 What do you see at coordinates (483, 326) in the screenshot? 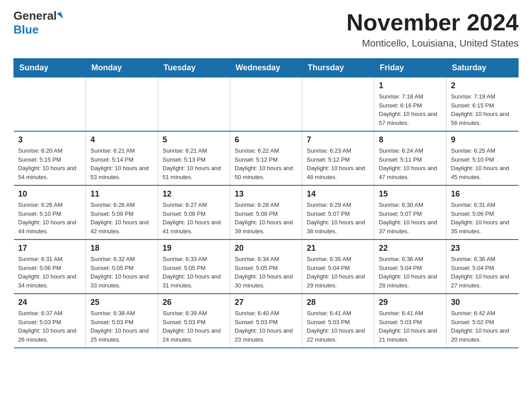
I see `day-info: Sunrise: 6:42 AM Sunset: 5:02 PM Dayligh…` at bounding box center [483, 326].